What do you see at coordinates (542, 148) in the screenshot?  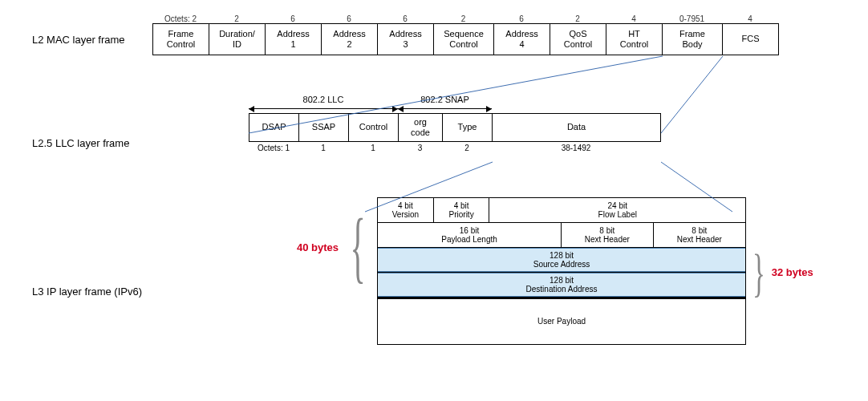 I see `llc-octet-row: Octets: 1113238-1492` at bounding box center [542, 148].